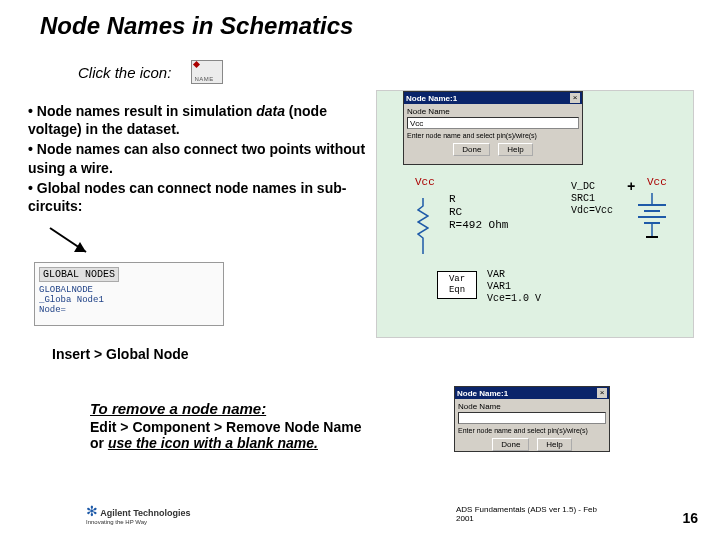  Describe the element at coordinates (457, 285) in the screenshot. I see `var-eqn-component: VarEqn` at that location.